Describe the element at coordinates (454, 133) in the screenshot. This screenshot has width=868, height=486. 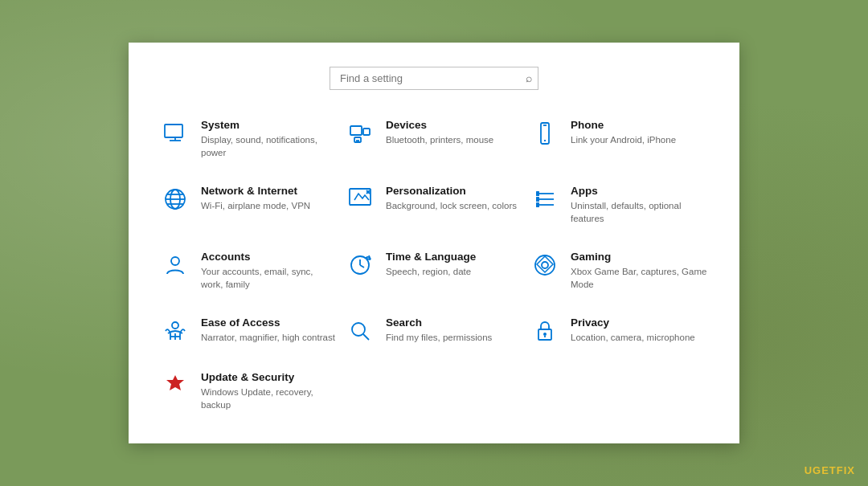
I see `devices-text: Devices Bluetooth, printers, mouse` at that location.